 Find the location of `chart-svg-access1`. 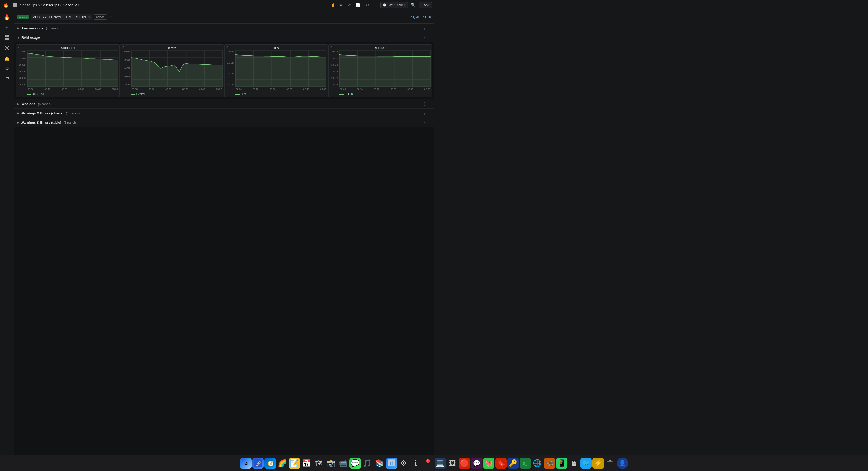

chart-svg-access1 is located at coordinates (73, 69).